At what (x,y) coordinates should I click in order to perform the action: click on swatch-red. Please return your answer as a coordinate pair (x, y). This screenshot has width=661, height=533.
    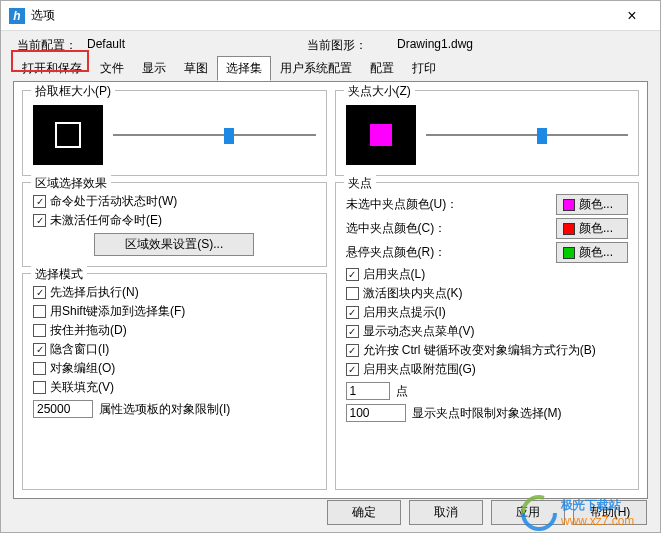
    Looking at the image, I should click on (569, 229).